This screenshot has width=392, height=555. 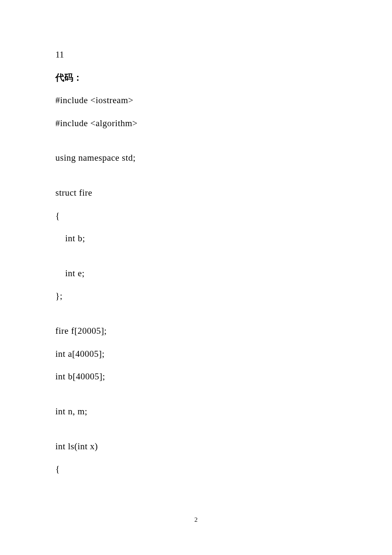 I want to click on code-line: int b;, so click(x=196, y=239).